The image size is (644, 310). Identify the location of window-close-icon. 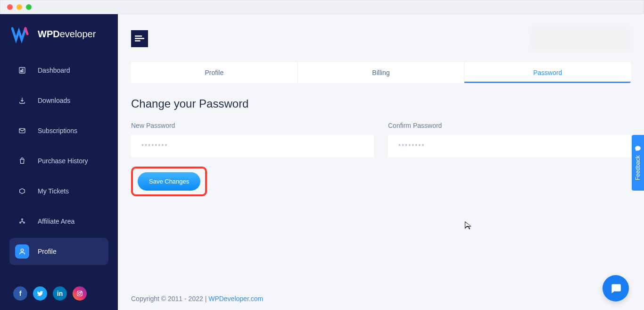
(10, 7).